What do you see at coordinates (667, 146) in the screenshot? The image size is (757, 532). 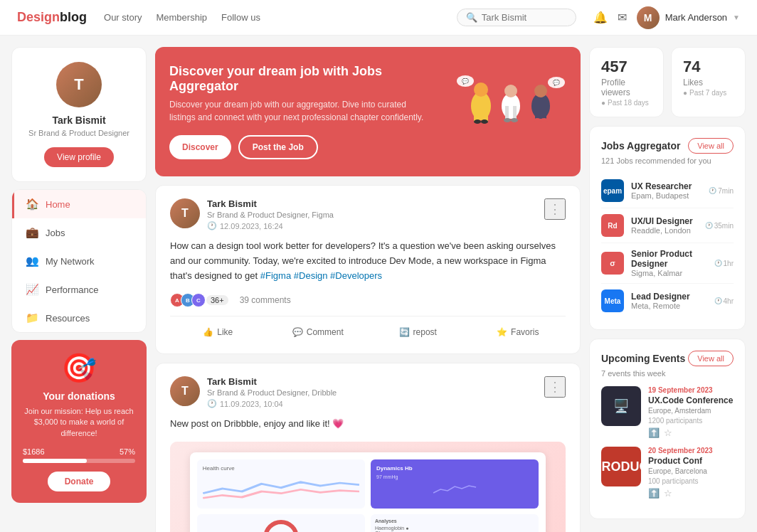 I see `jobs-section-header: Jobs Aggregator View all` at bounding box center [667, 146].